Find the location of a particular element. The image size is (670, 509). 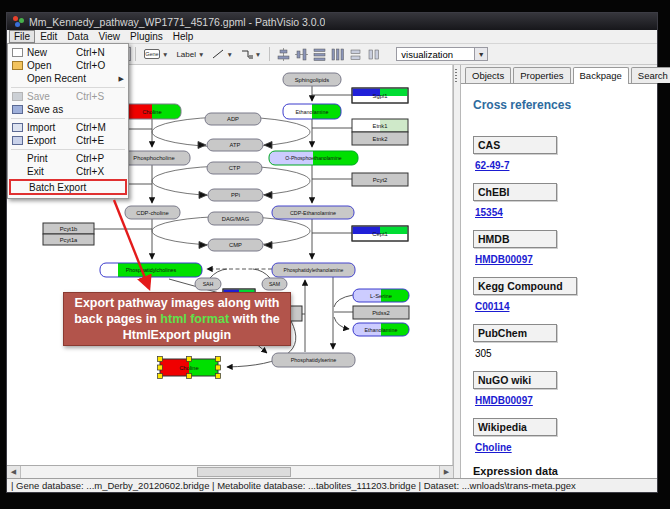

menubar-item-help: Help is located at coordinates (184, 36).